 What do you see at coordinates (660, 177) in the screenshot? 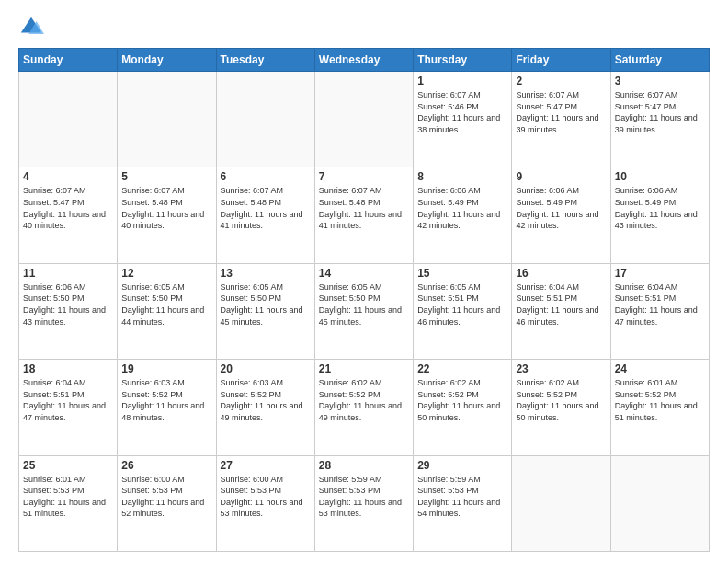
I see `day-number: 10` at bounding box center [660, 177].